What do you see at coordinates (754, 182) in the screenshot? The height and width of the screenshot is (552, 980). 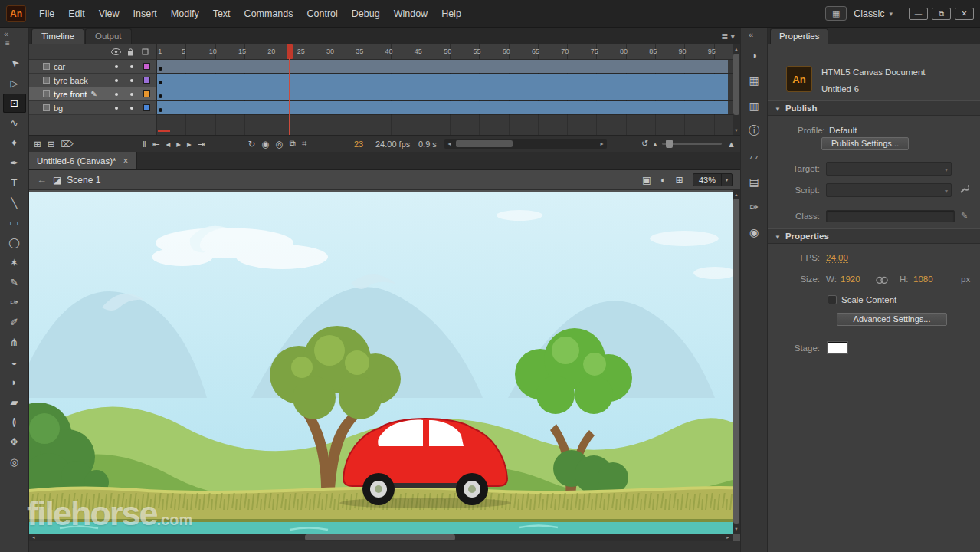 I see `library-panel-icon: ▤` at bounding box center [754, 182].